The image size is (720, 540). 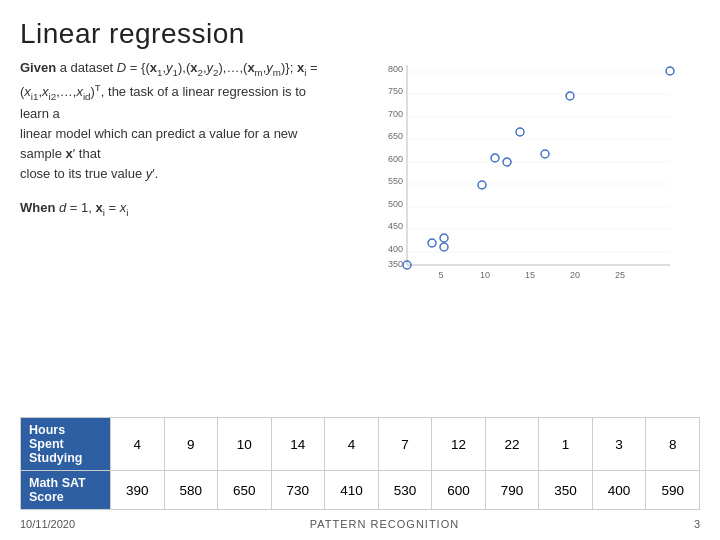 What do you see at coordinates (619, 444) in the screenshot?
I see `table-cell: 3` at bounding box center [619, 444].